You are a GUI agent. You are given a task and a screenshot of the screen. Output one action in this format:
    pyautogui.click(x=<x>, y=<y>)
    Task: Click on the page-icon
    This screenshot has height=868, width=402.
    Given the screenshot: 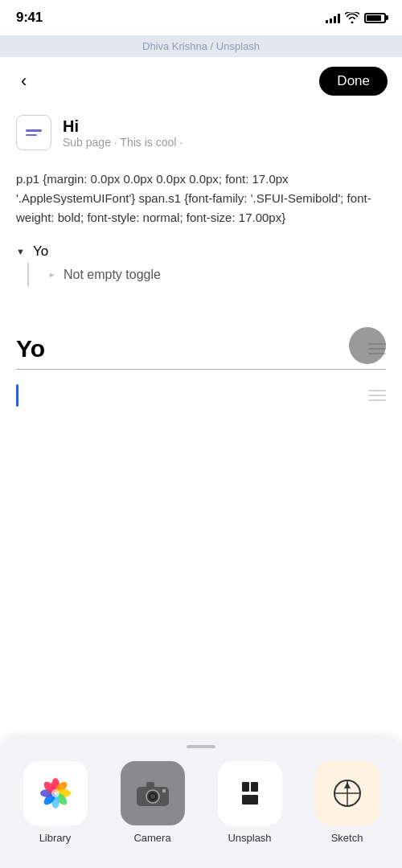 What is the action you would take?
    pyautogui.click(x=34, y=133)
    